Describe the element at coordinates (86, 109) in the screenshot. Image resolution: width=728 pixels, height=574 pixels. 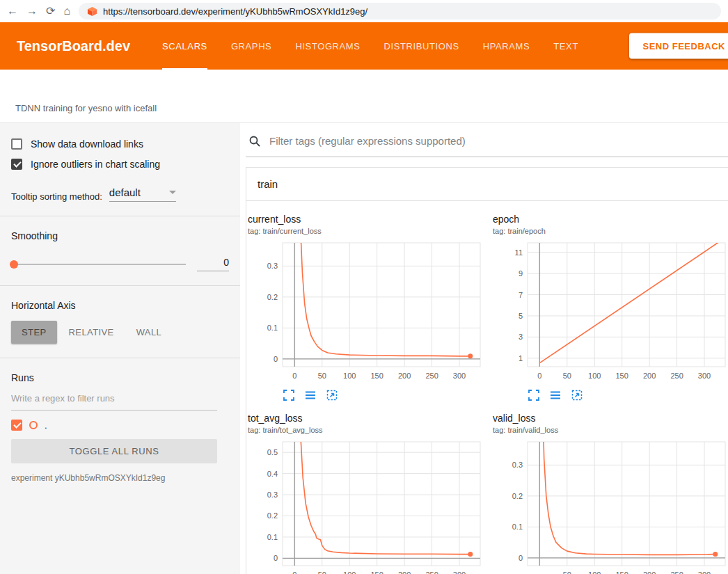
I see `experiment-title: TDNN training for yesno with icefall` at that location.